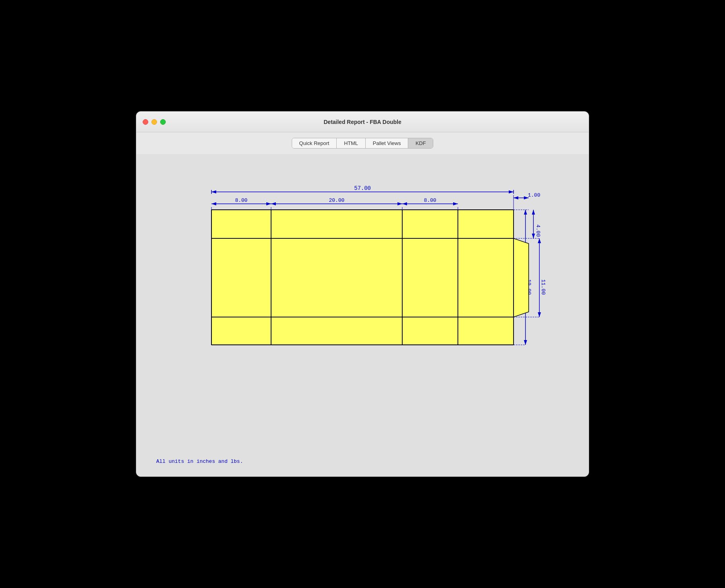 The image size is (725, 588). Describe the element at coordinates (421, 143) in the screenshot. I see `tab-kdf: KDF` at that location.